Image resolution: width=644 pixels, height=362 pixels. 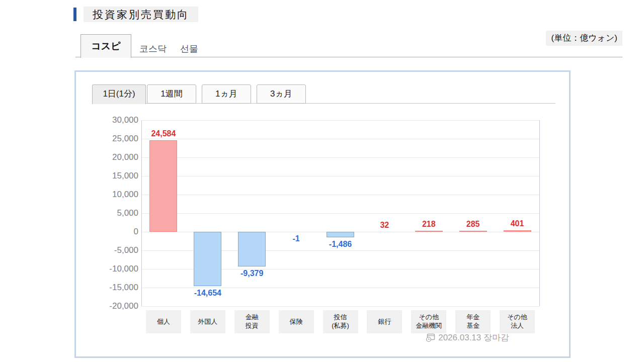 What do you see at coordinates (106, 46) in the screenshot?
I see `tab-kospi: コスピ` at bounding box center [106, 46].